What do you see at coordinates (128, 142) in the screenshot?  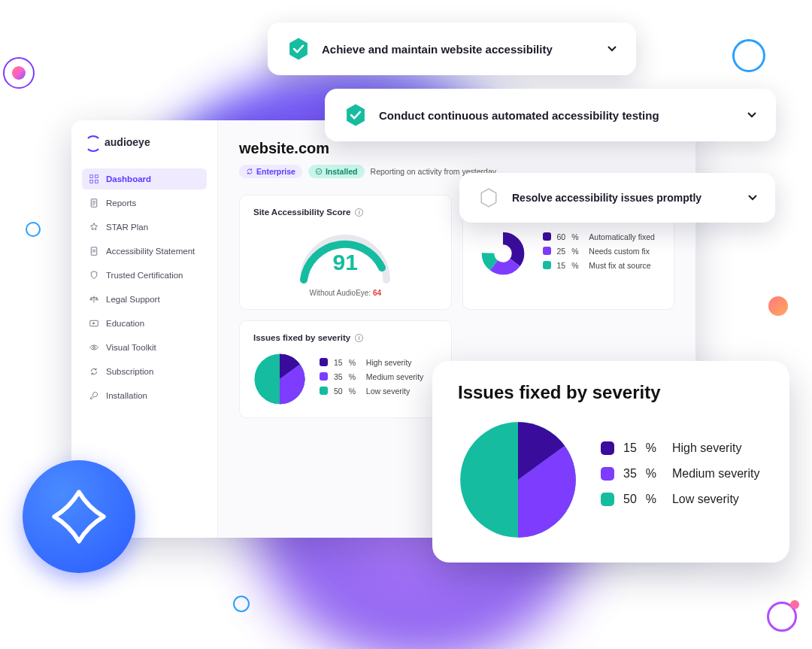 I see `brand-name: audioeye` at bounding box center [128, 142].